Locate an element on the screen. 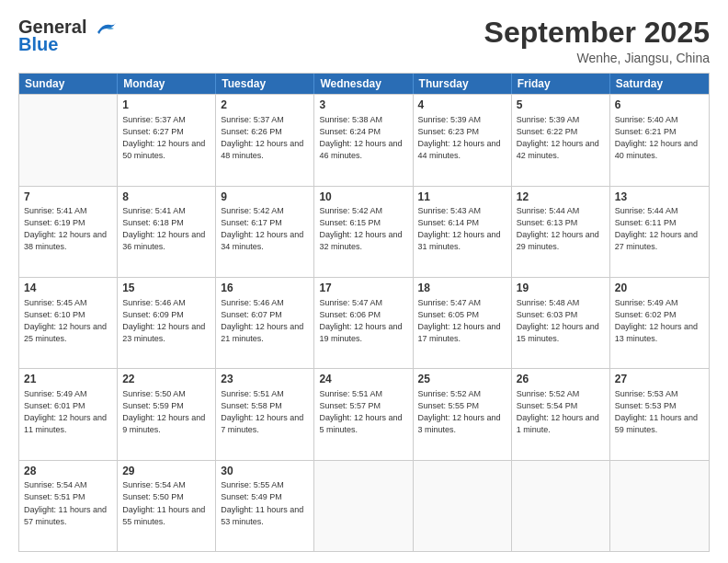 The image size is (728, 563). day-number: 8 is located at coordinates (166, 197).